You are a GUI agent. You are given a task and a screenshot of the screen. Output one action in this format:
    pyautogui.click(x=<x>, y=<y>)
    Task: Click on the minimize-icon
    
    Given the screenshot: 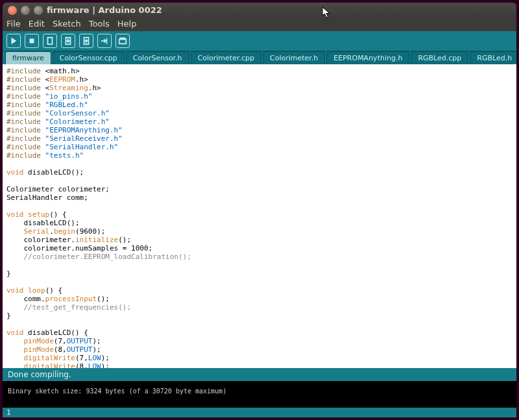 What is the action you would take?
    pyautogui.click(x=25, y=10)
    